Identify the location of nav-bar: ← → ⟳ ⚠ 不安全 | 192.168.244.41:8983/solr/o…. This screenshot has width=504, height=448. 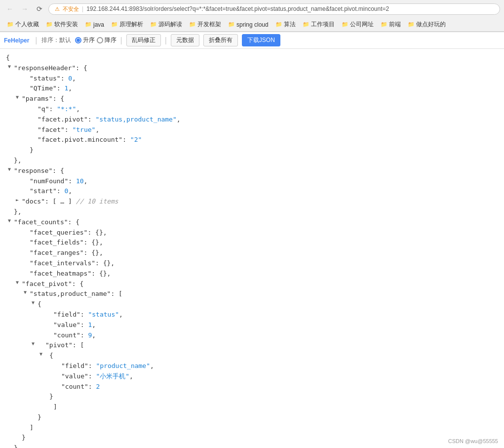
(252, 9).